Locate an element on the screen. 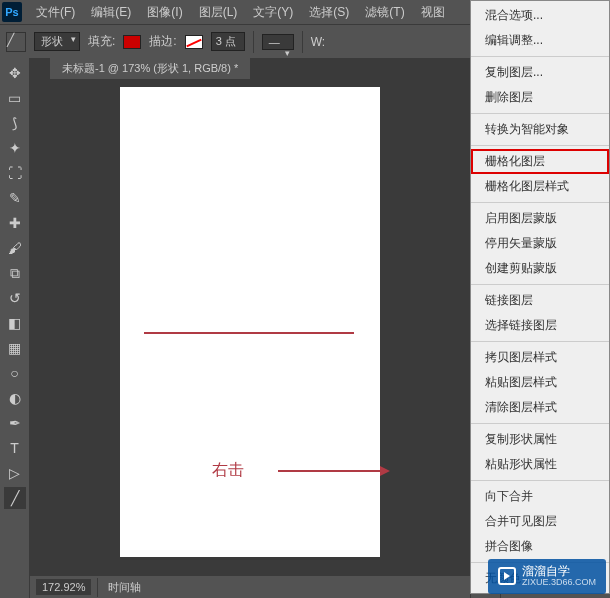  history-brush-icon: ↺ is located at coordinates (15, 298).